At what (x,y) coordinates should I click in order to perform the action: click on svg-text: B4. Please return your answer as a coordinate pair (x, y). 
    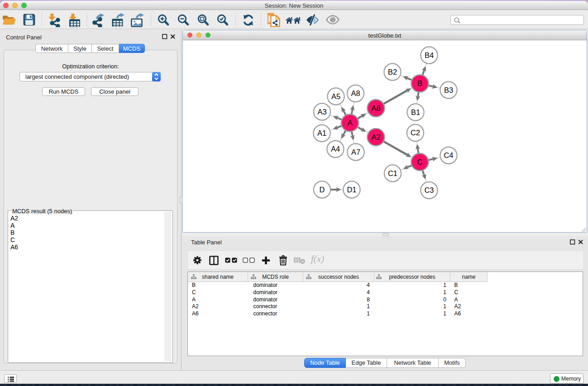
    Looking at the image, I should click on (429, 55).